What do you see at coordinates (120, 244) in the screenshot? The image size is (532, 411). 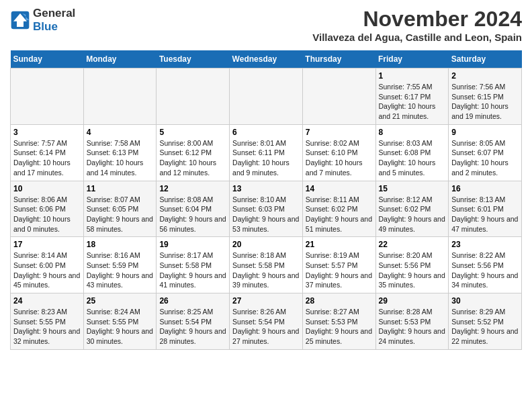 I see `day-number: 18` at bounding box center [120, 244].